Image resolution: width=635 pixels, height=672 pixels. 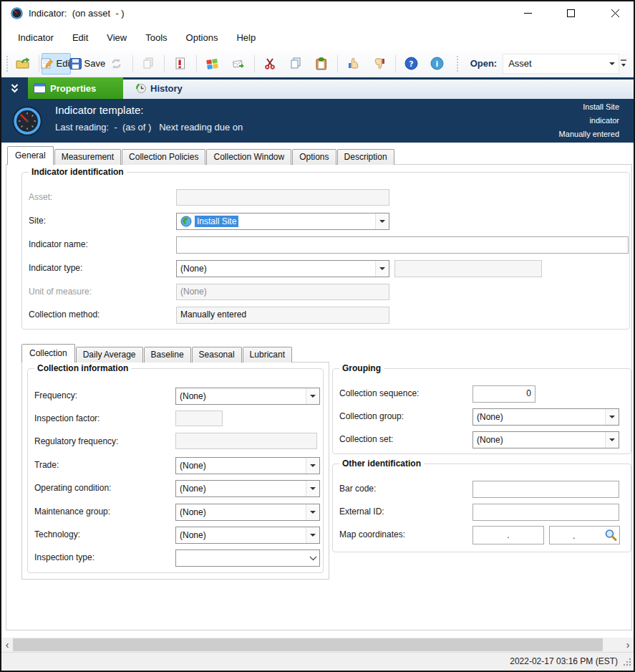 What do you see at coordinates (76, 64) in the screenshot?
I see `save-icon` at bounding box center [76, 64].